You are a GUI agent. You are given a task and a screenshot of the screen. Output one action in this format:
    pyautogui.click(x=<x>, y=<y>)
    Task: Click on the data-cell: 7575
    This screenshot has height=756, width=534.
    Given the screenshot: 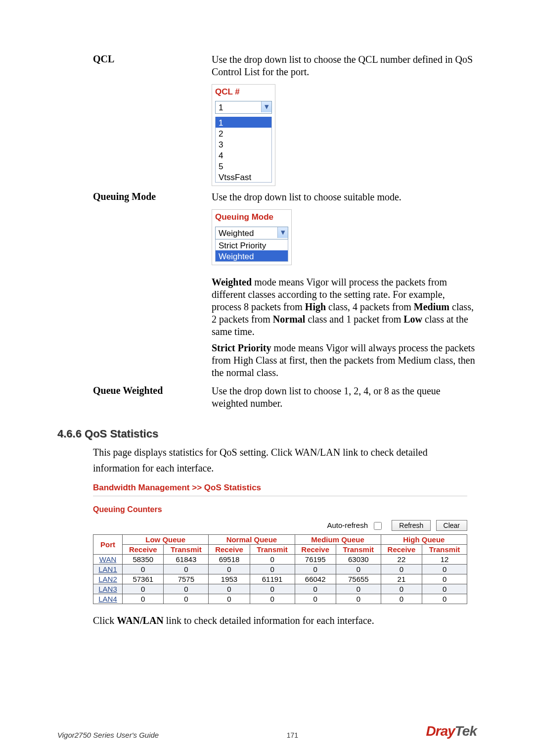 What is the action you would take?
    pyautogui.click(x=186, y=579)
    